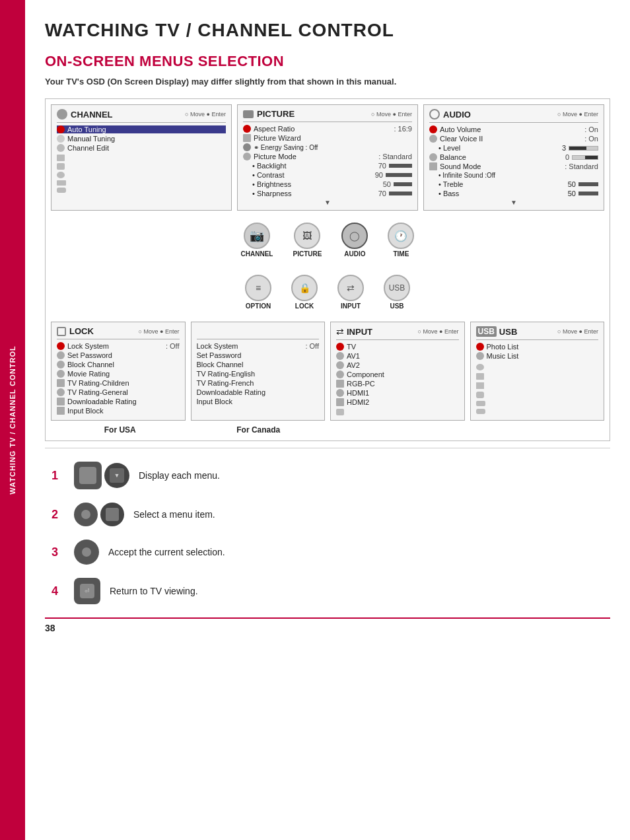 This screenshot has width=630, height=840. Describe the element at coordinates (118, 346) in the screenshot. I see `lock-usa-item-1: Lock System : Off` at that location.